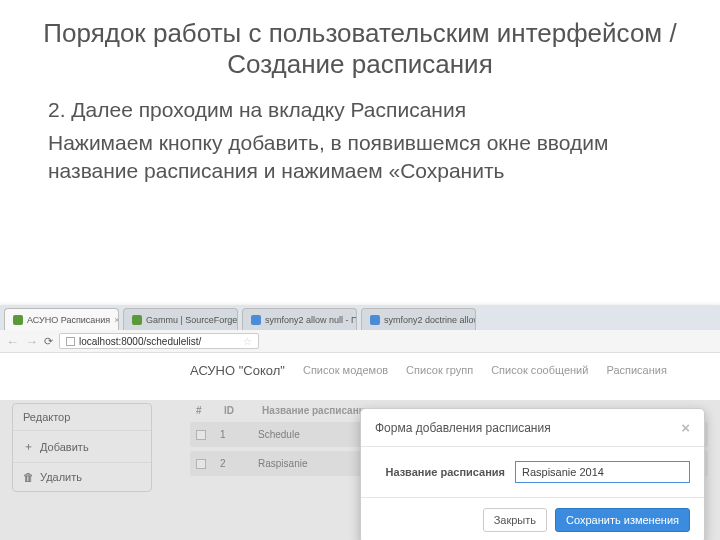 The image size is (720, 540). Describe the element at coordinates (140, 342) in the screenshot. I see `url-text: localhost:8000/schedulelist/` at that location.